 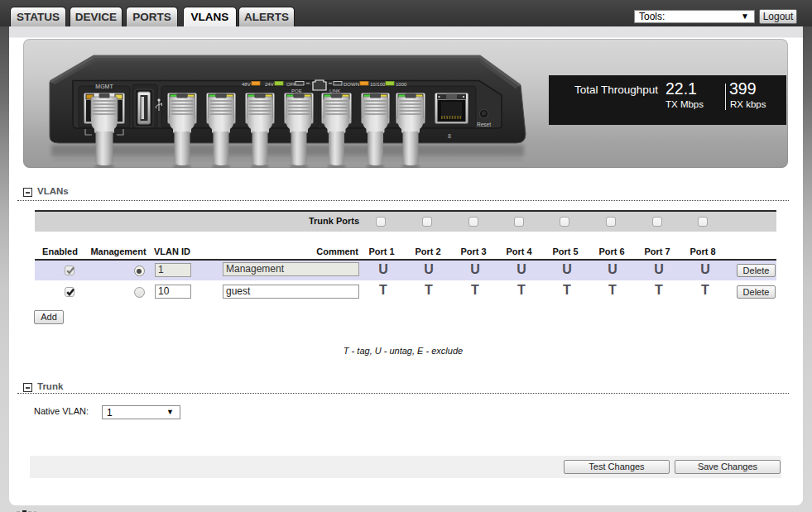 What do you see at coordinates (401, 84) in the screenshot?
I see `svg-text: 1000` at bounding box center [401, 84].